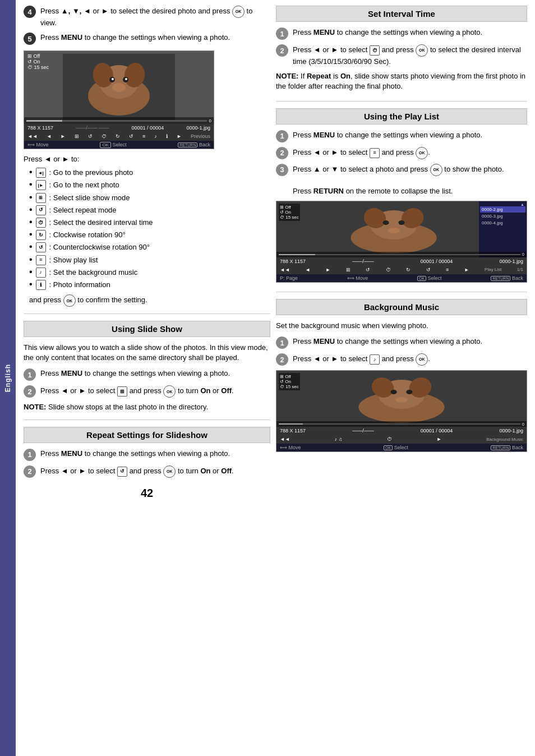  Describe the element at coordinates (199, 128) in the screenshot. I see `viewer-filename: 0000-1.jpg` at that location.